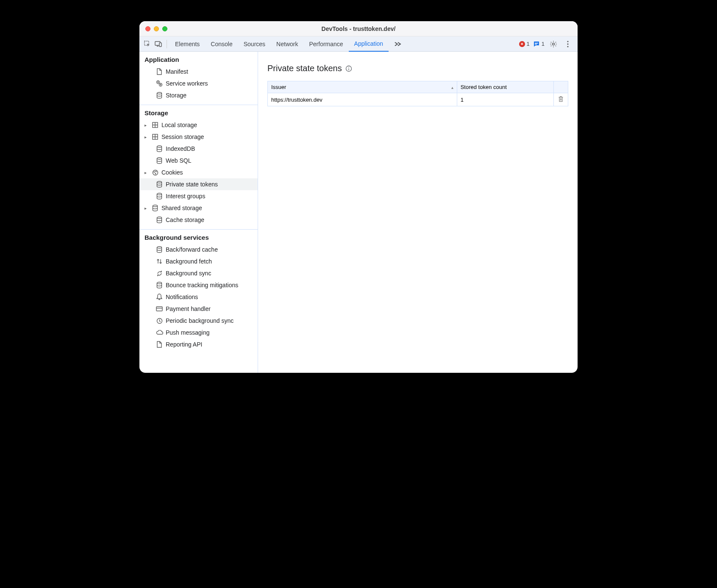 This screenshot has height=588, width=717. What do you see at coordinates (221, 44) in the screenshot?
I see `tab-console: Console` at bounding box center [221, 44].